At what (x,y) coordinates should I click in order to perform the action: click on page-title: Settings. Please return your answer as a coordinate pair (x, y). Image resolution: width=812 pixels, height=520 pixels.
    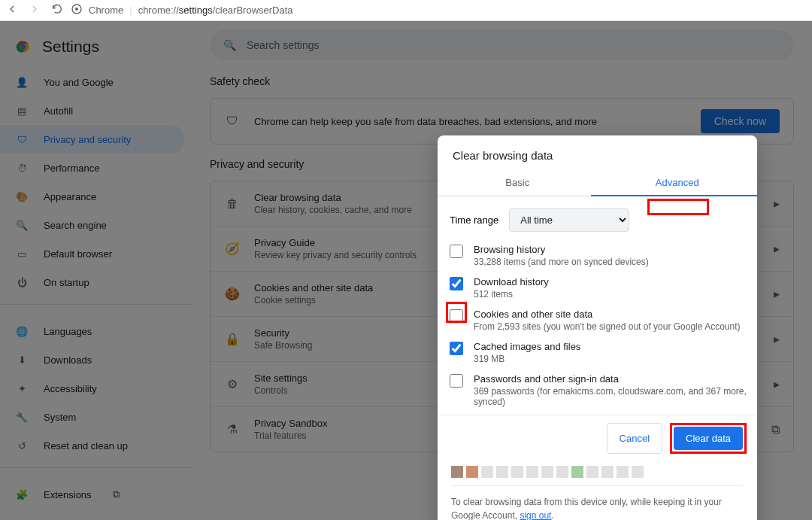
    Looking at the image, I should click on (71, 47).